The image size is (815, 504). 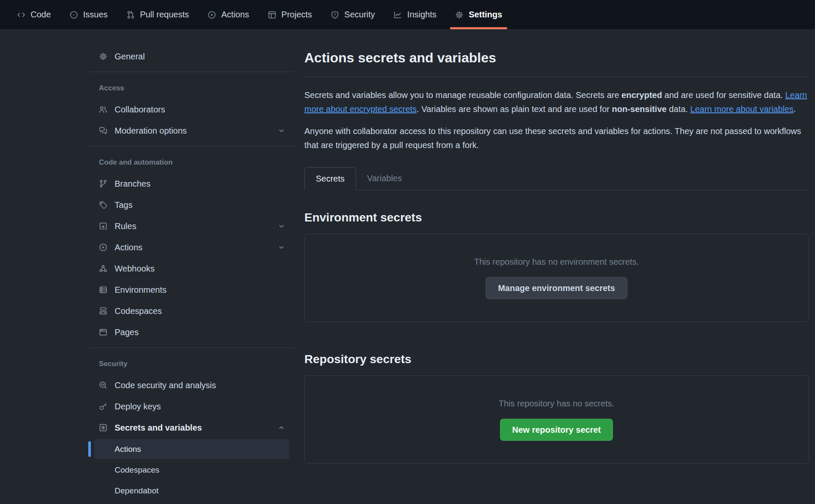 I want to click on table-icon, so click(x=272, y=15).